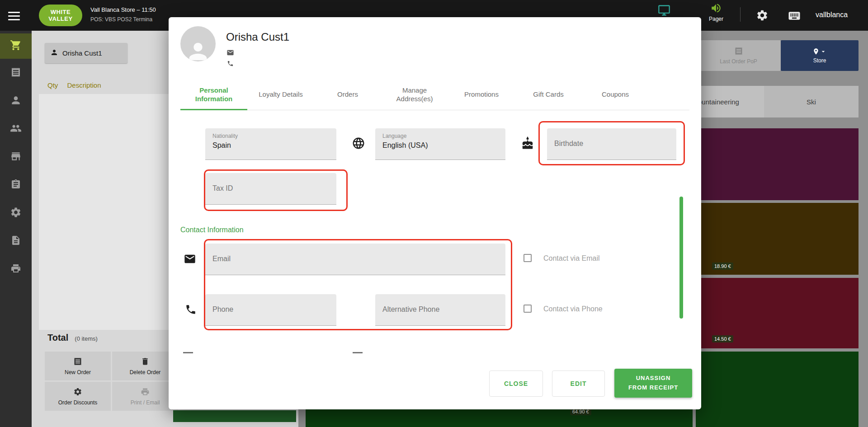 Image resolution: width=868 pixels, height=427 pixels. Describe the element at coordinates (130, 14) in the screenshot. I see `store-info: Vall Blanca Store – 11:50 POS: VBS POS2 …` at that location.